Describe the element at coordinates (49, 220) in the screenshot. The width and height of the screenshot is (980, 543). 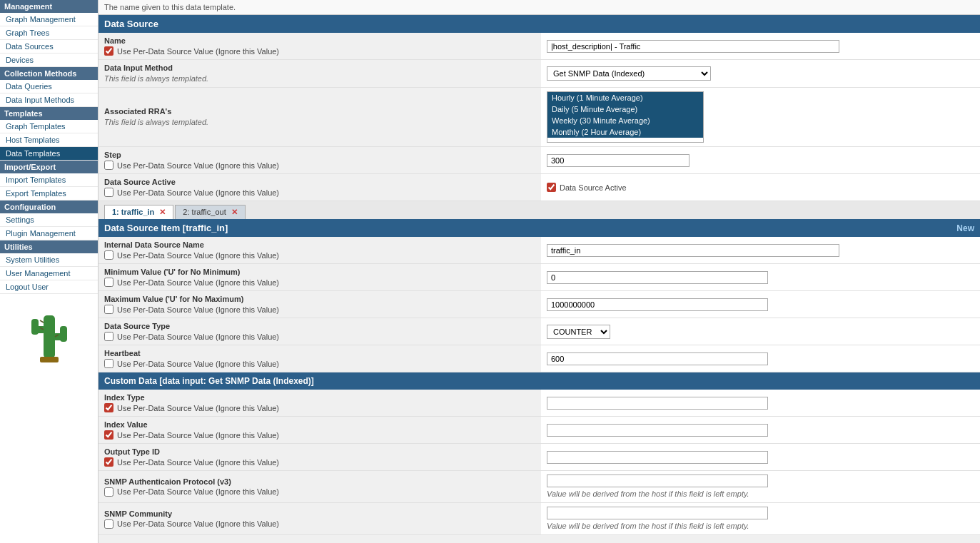
I see `sidebar-item-settings: Settings` at that location.